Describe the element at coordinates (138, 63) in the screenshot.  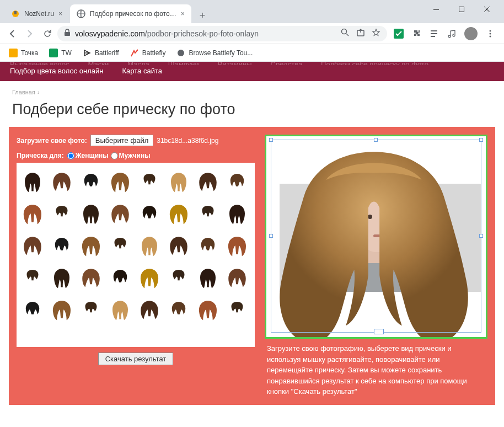
I see `nav-item: Масла` at that location.